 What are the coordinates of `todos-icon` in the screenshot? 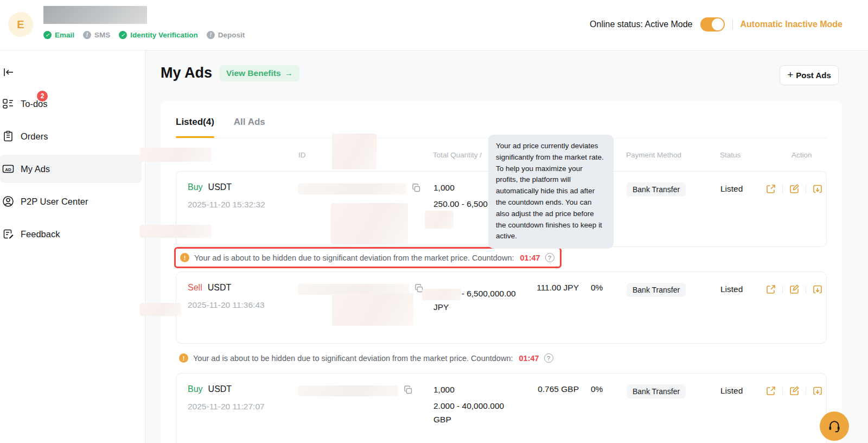 It's located at (8, 104).